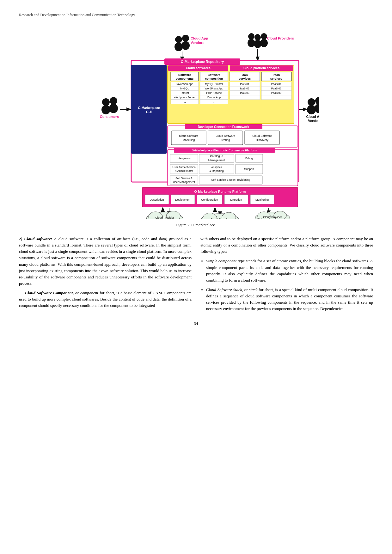 This screenshot has width=392, height=554. What do you see at coordinates (220, 192) in the screenshot?
I see `runtime-platform-label: O-Marketplace Runtime Platform` at bounding box center [220, 192].